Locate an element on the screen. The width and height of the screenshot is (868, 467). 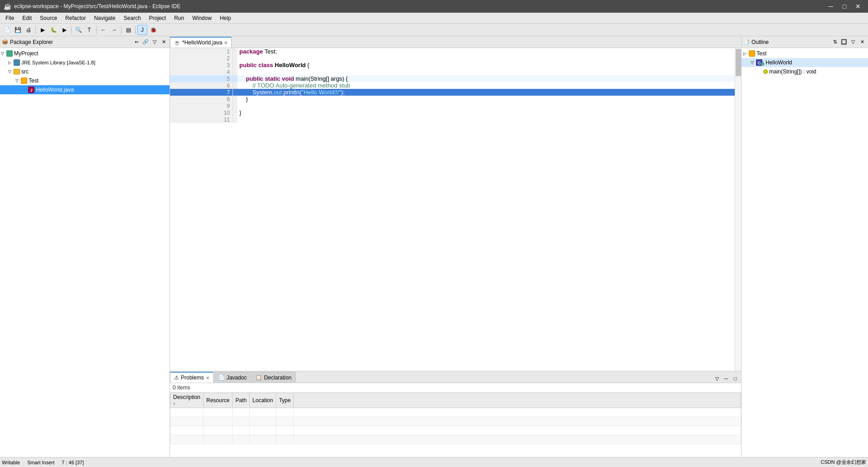
run-last-button: ▶ is located at coordinates (43, 30).